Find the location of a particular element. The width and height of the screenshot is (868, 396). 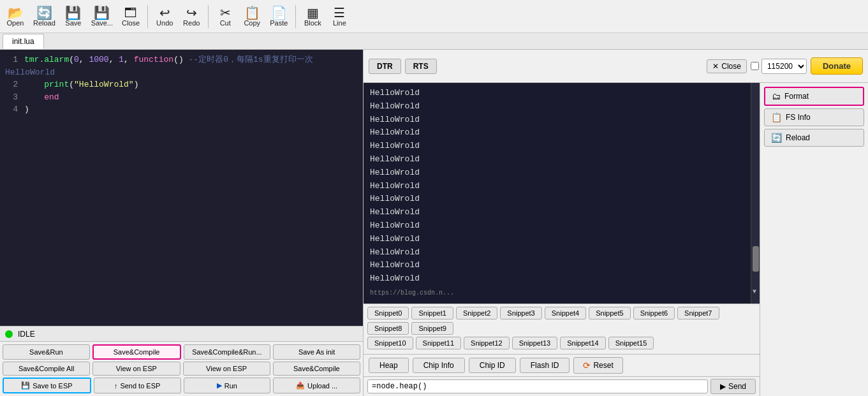

view-on-esp-1-button: View on ESP is located at coordinates (136, 369).